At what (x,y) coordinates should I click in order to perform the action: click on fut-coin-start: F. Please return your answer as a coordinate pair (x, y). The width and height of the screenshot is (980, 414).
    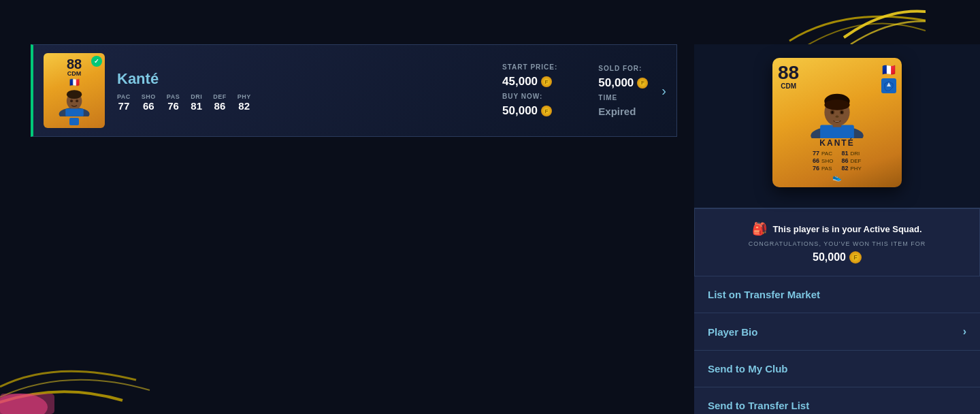
    Looking at the image, I should click on (546, 82).